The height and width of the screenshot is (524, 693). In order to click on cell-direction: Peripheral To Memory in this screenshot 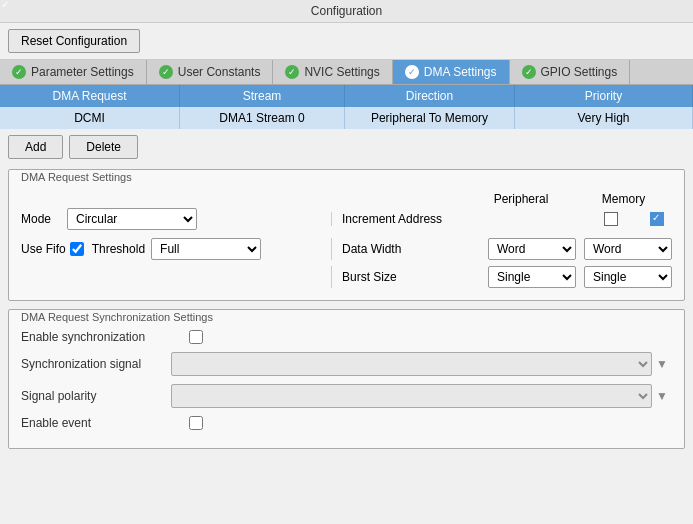, I will do `click(430, 118)`.